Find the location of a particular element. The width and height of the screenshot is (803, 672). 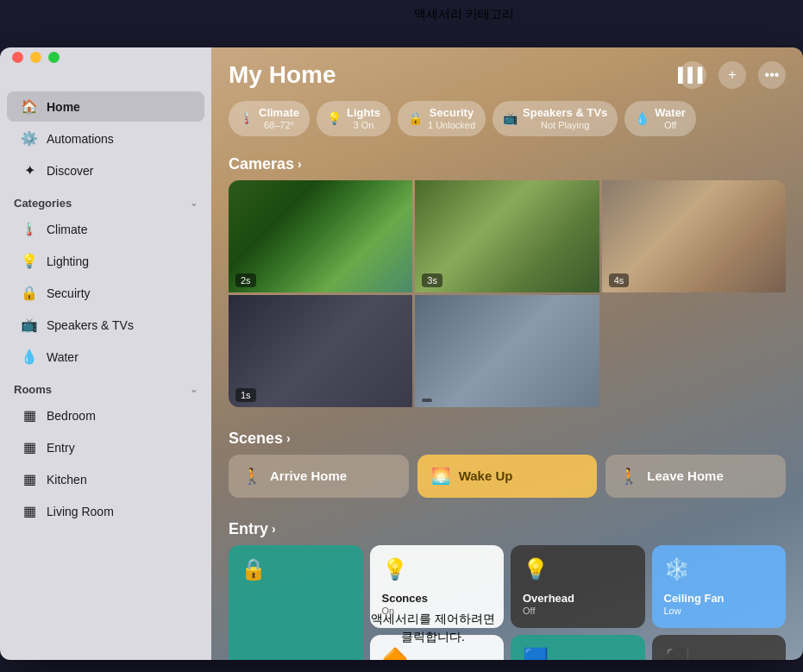

more-button: ••• is located at coordinates (772, 75).